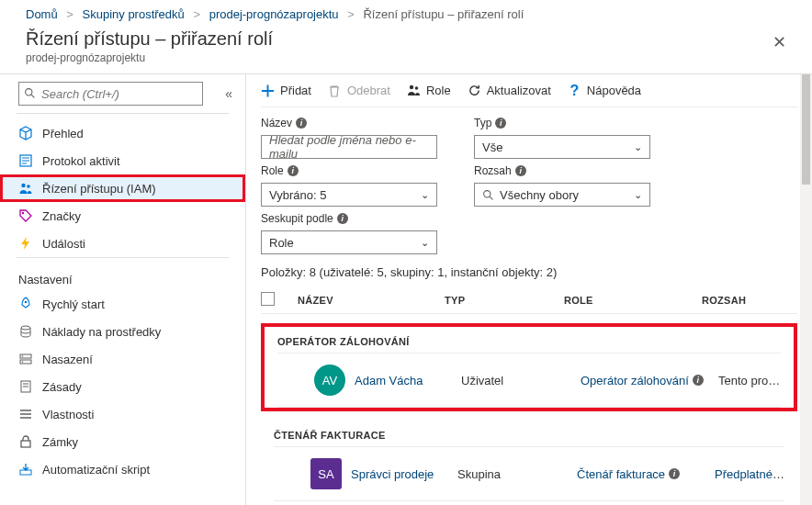  Describe the element at coordinates (123, 277) in the screenshot. I see `sidebar-section-settings: Nastavení` at that location.